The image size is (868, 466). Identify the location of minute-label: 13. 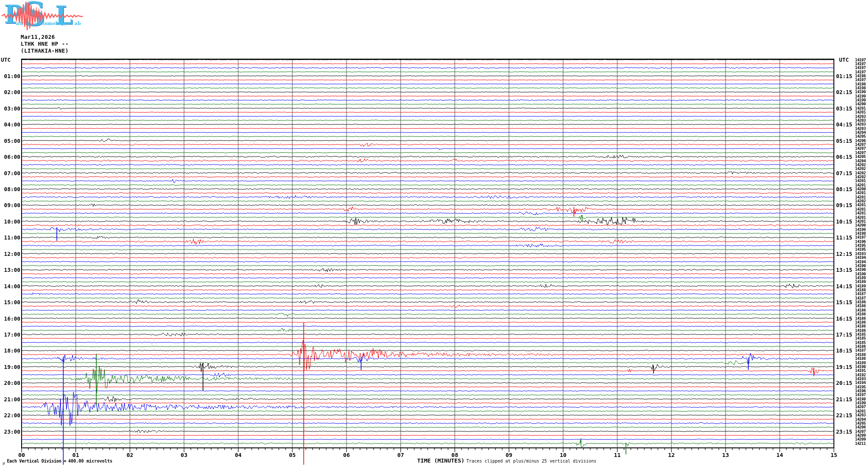
(725, 455).